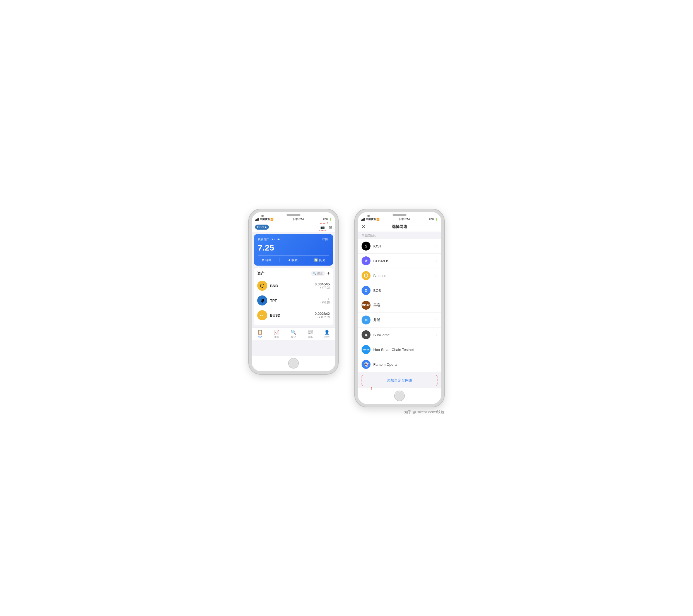 The image size is (693, 616). I want to click on nav-market-icon: 📈, so click(277, 332).